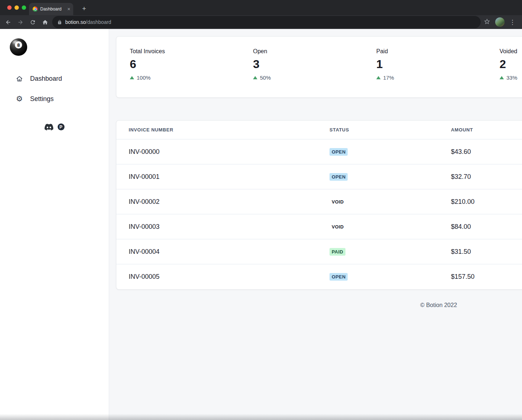 The image size is (522, 420). What do you see at coordinates (191, 64) in the screenshot?
I see `stat-value: 6` at bounding box center [191, 64].